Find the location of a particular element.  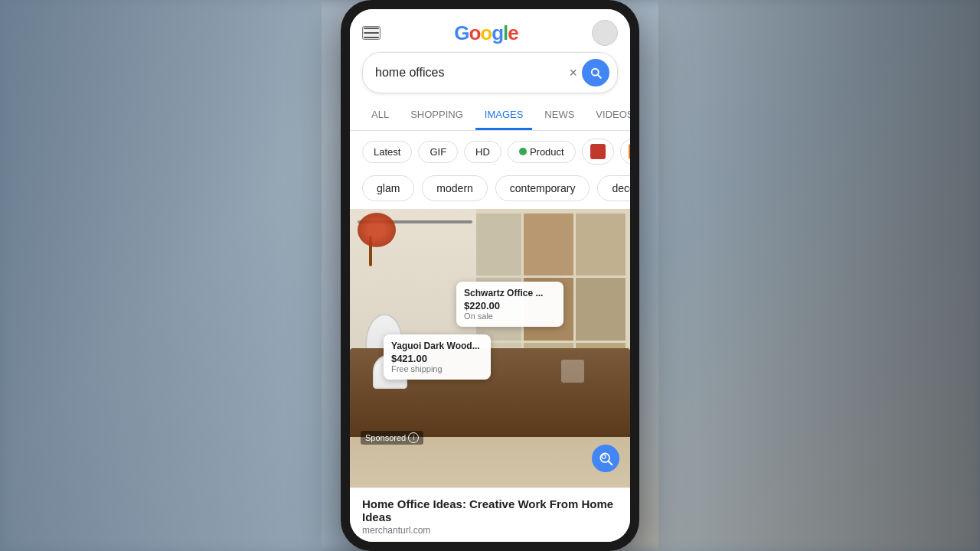

tabs-bar: ALL SHOPPING IMAGES NEWS VIDEOS is located at coordinates (490, 116).